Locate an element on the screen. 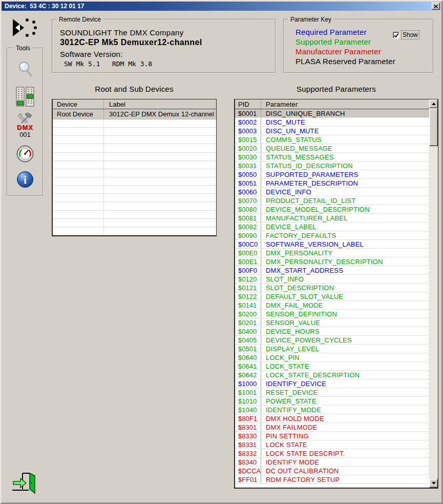 The image size is (443, 504). remote-device-group-label: Remote Device is located at coordinates (80, 19).